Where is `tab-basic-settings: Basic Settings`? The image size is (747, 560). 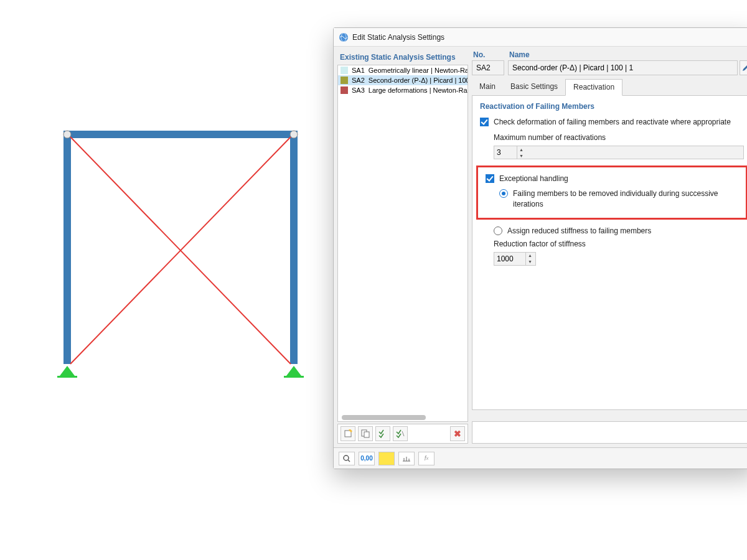 tab-basic-settings: Basic Settings is located at coordinates (534, 87).